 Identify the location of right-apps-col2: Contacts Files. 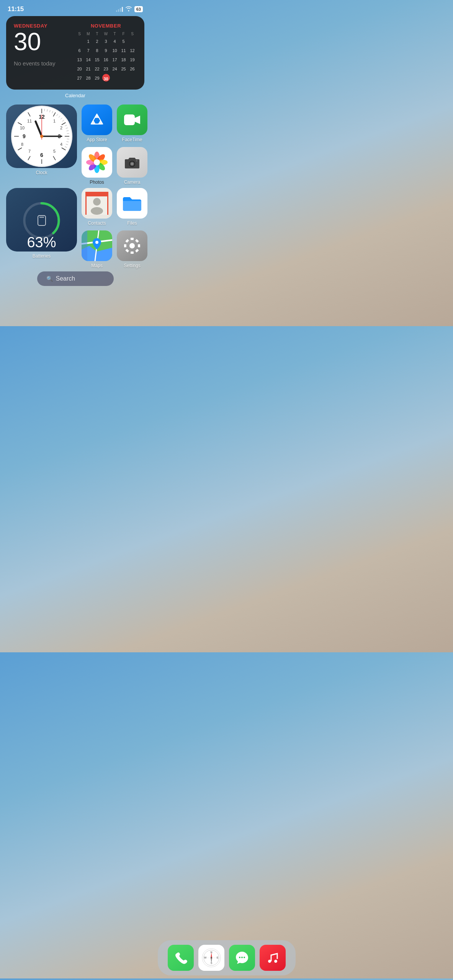
(116, 228).